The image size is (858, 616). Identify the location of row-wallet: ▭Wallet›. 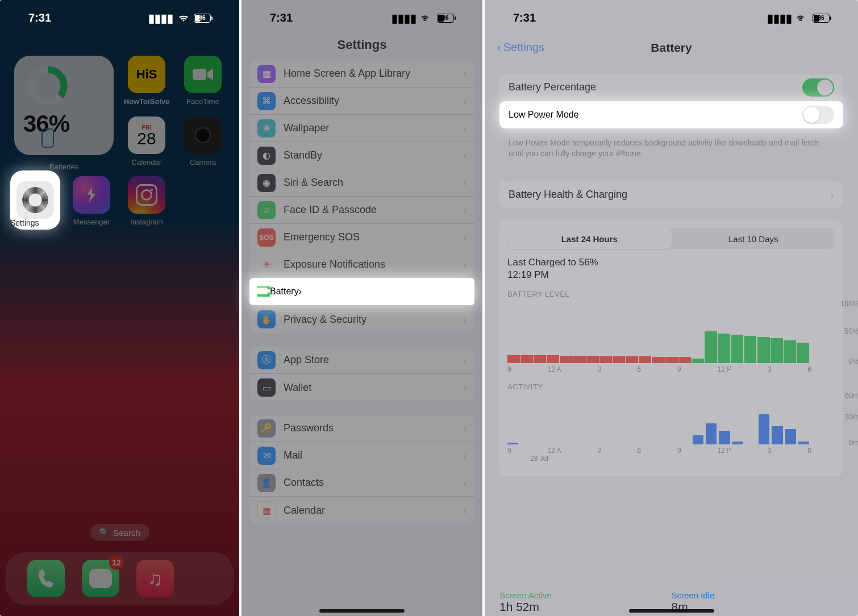
(362, 388).